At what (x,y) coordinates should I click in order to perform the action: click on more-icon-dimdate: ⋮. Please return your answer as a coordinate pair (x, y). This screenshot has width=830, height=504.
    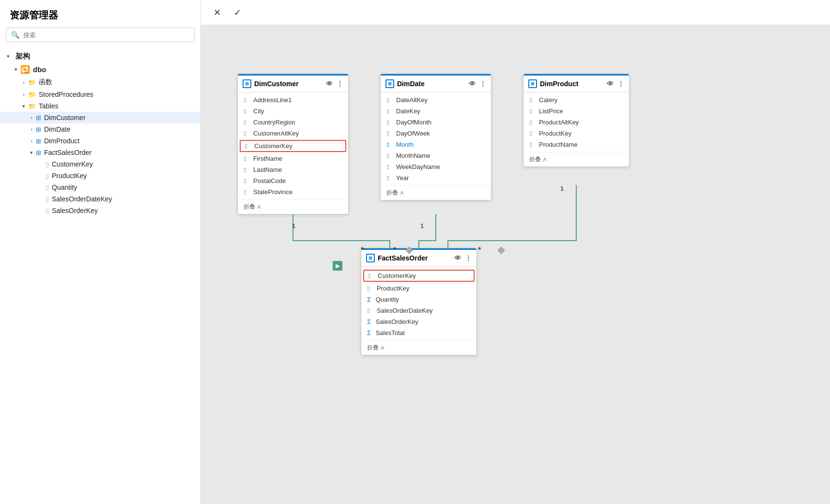
    Looking at the image, I should click on (483, 84).